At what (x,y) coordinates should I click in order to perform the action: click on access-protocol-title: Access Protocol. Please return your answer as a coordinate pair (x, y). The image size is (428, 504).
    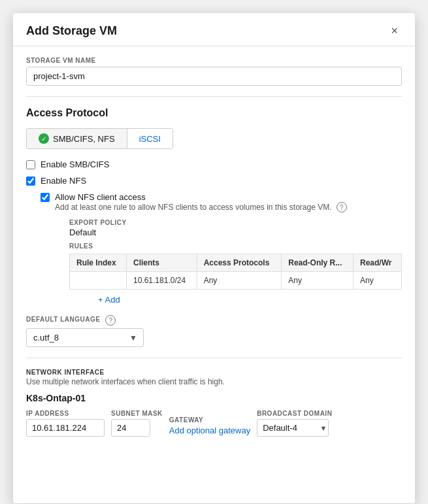
    Looking at the image, I should click on (214, 113).